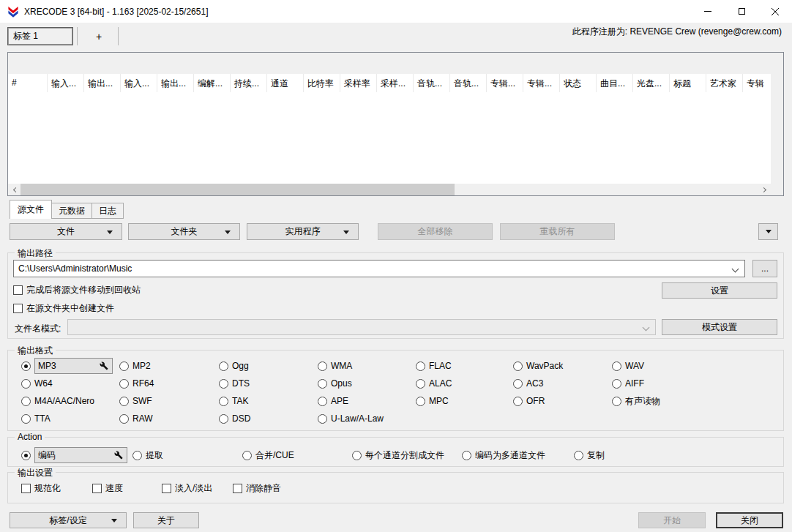  Describe the element at coordinates (395, 190) in the screenshot. I see `horizontal-scrollbar` at that location.